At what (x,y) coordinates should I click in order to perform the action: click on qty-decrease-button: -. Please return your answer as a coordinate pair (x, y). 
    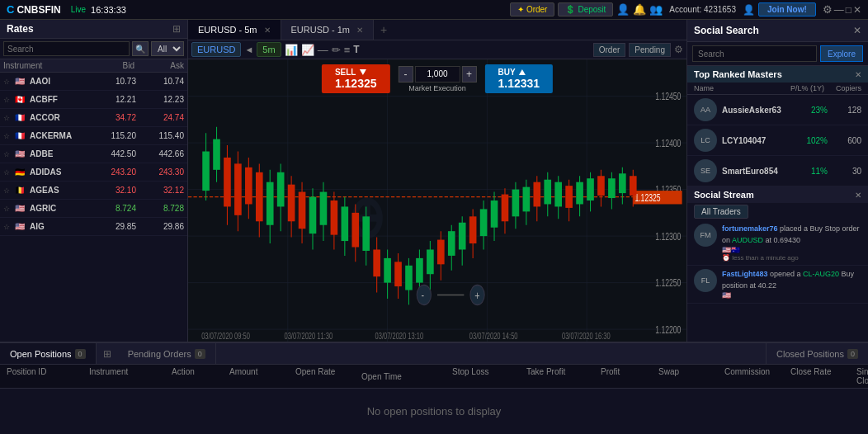
    Looking at the image, I should click on (406, 74).